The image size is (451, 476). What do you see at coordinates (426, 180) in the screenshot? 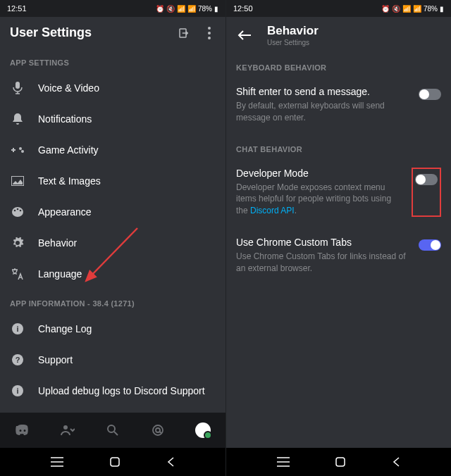
I see `toggle-developer-mode` at bounding box center [426, 180].